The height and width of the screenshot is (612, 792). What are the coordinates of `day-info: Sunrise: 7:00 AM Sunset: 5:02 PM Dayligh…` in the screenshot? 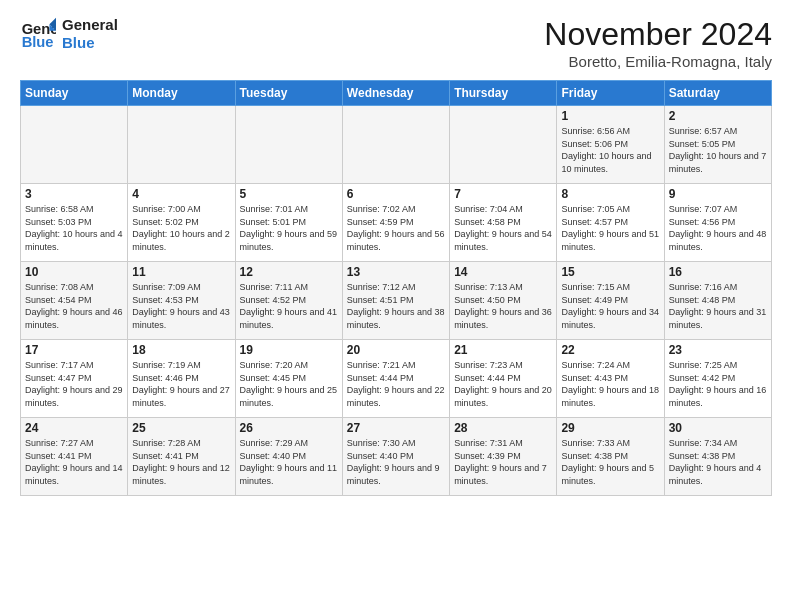 It's located at (181, 228).